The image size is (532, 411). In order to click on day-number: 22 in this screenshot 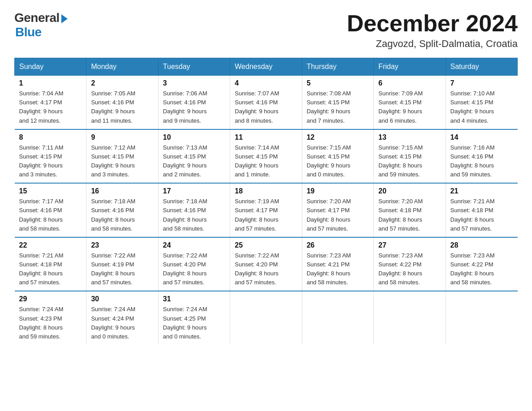, I will do `click(51, 245)`.